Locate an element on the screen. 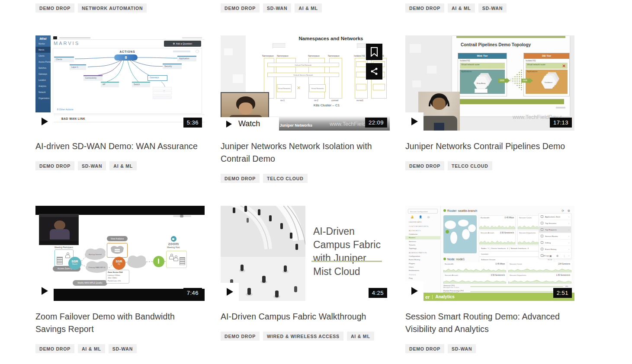  router-actions-menu: Applications Seen› Top Sessions› Top Req… is located at coordinates (555, 236).